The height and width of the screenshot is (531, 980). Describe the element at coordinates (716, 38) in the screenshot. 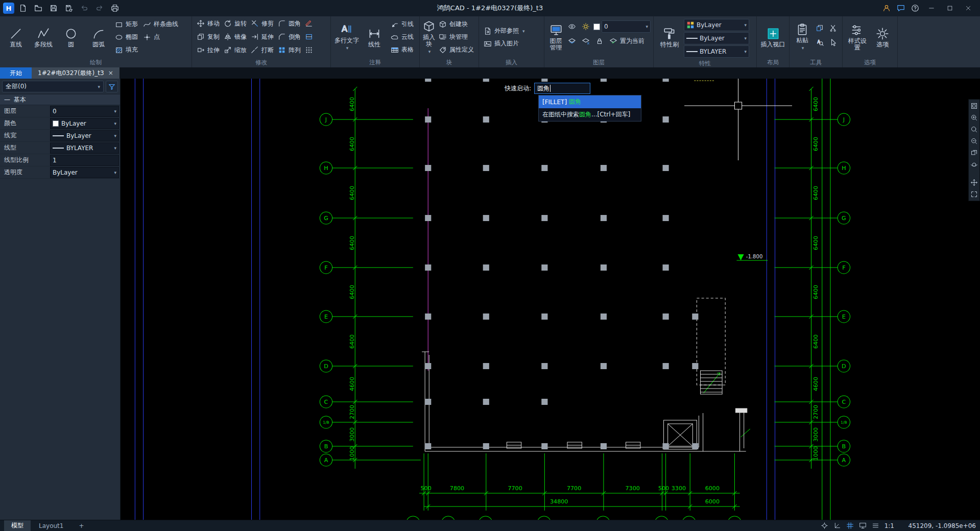

I see `lineweight-select: ByLayer▾` at that location.